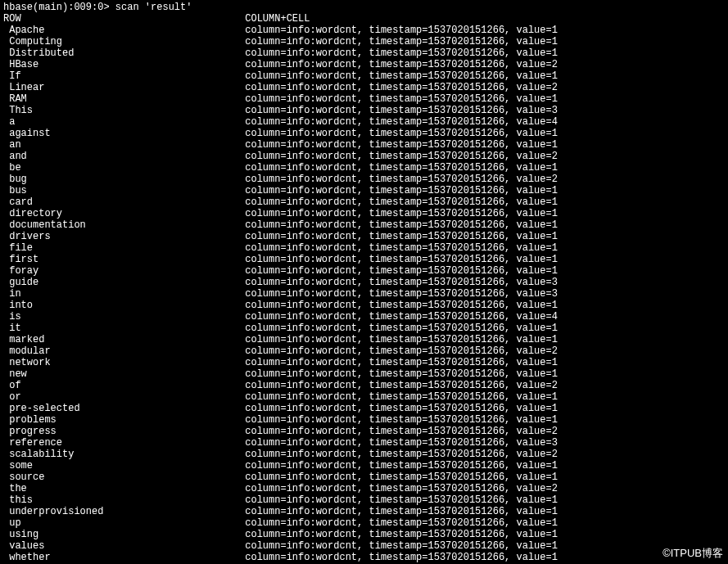  What do you see at coordinates (364, 420) in the screenshot?
I see `table-row: problems column=info:wordcnt, timestamp=…` at bounding box center [364, 420].